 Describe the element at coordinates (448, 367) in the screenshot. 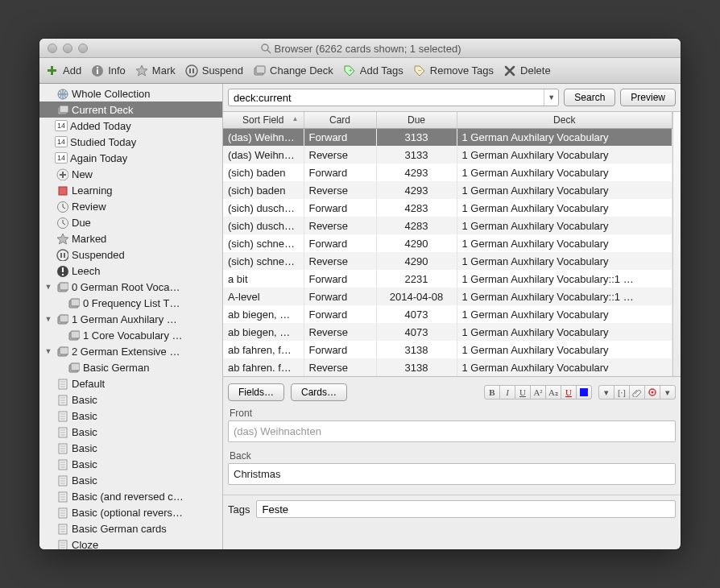

I see `table-row: ab fahren. f…Reverse31381 German Auxhila…` at that location.